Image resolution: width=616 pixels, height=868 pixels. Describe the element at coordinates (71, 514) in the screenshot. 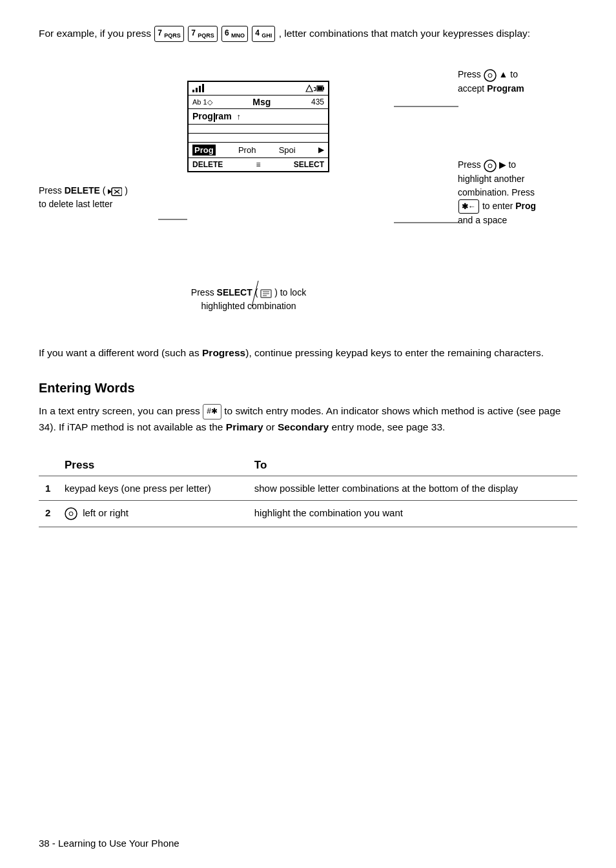

I see `nav-icon-table` at that location.